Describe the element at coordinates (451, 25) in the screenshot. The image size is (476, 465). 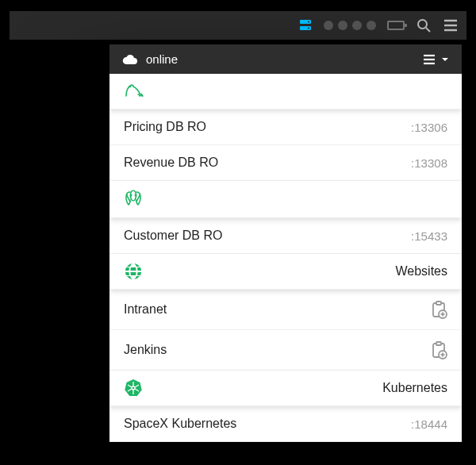
I see `menu-icon` at that location.